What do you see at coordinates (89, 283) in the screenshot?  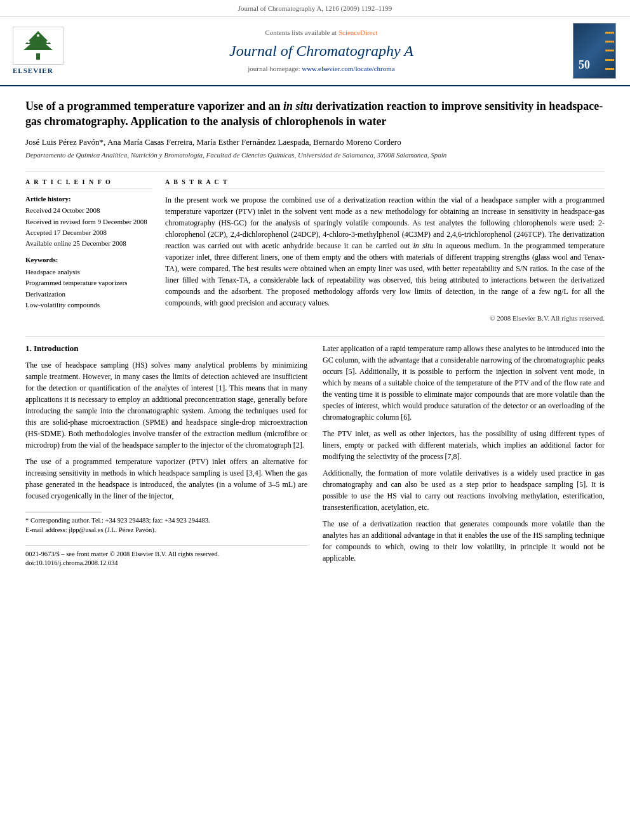 I see `keywords-section: Keywords: Headspace analysis Programmed …` at bounding box center [89, 283].